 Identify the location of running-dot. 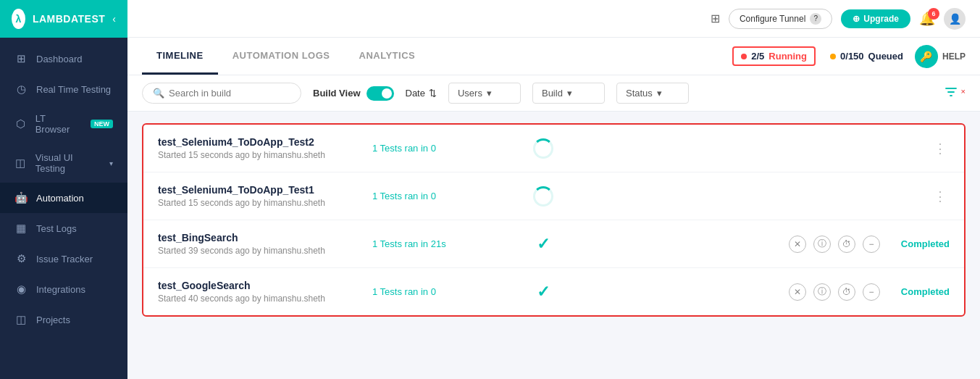
(744, 57).